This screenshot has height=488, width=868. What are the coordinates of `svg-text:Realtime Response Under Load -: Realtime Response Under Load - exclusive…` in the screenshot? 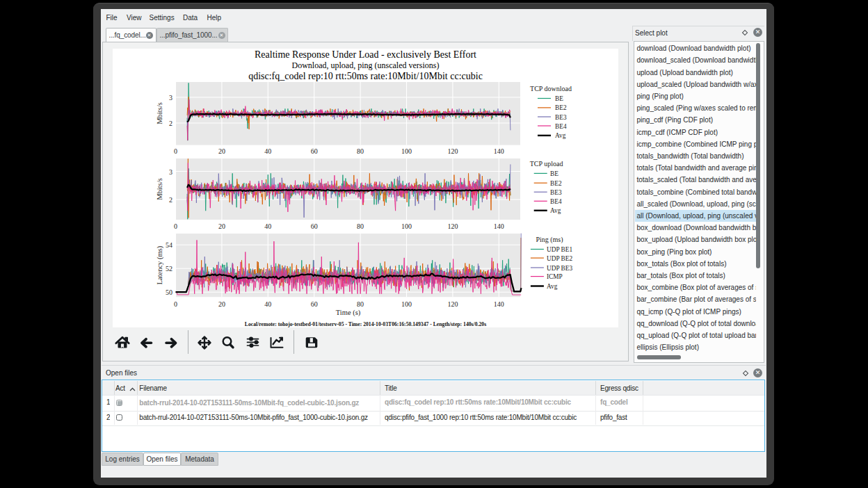 It's located at (366, 54).